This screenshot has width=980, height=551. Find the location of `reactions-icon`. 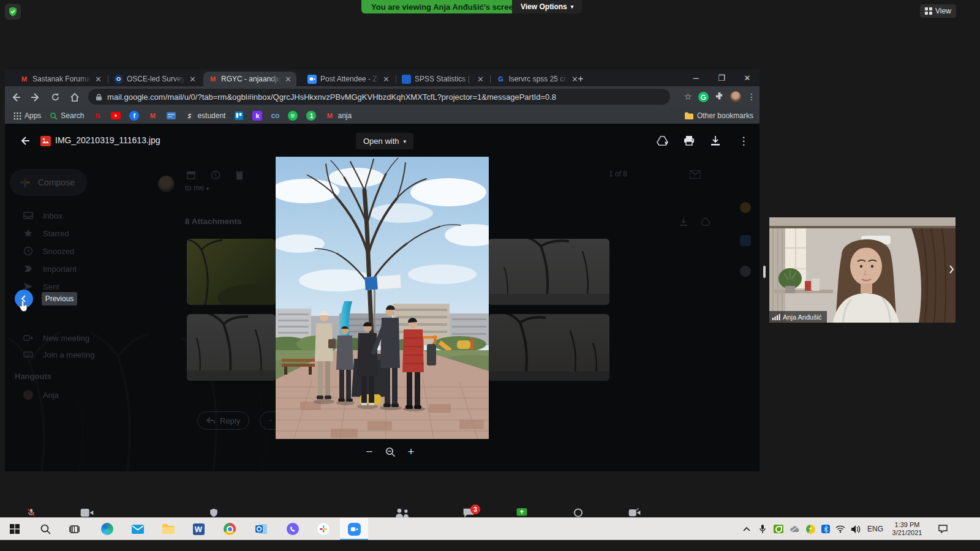

reactions-icon is located at coordinates (635, 513).